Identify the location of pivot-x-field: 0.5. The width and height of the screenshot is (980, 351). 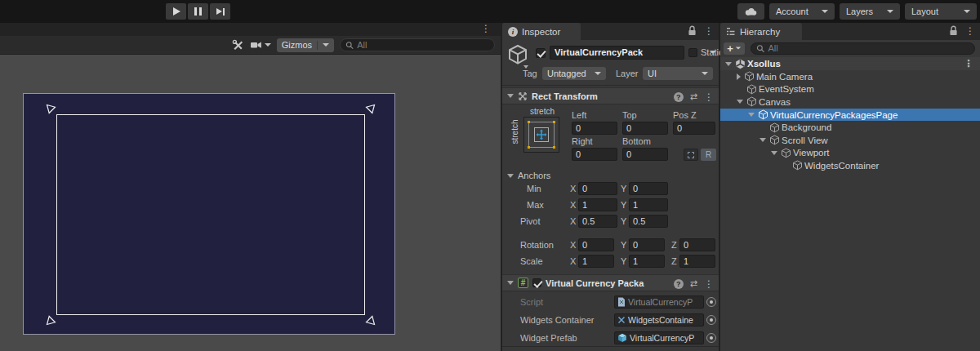
(598, 221).